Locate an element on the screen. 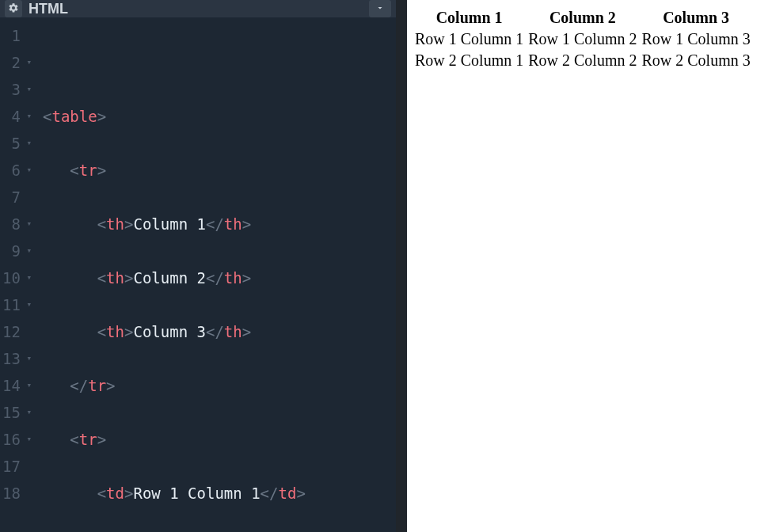 The width and height of the screenshot is (768, 532). table-cell: Row 1 Column 3 is located at coordinates (697, 40).